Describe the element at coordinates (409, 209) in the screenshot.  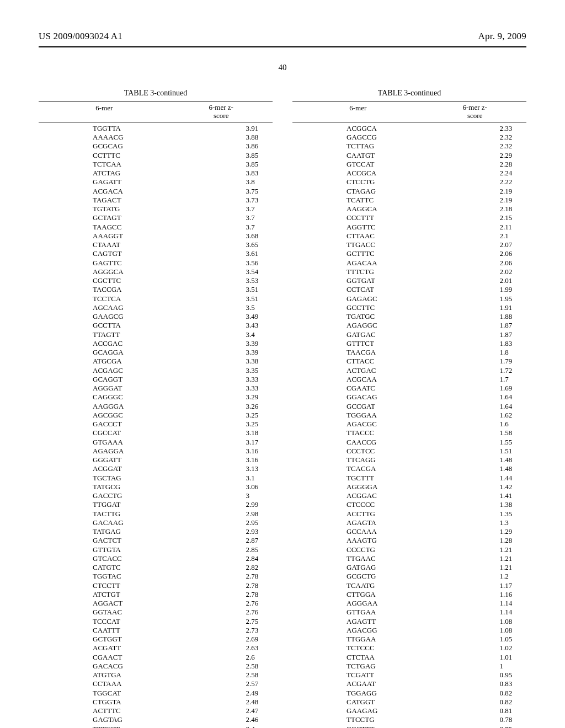
I see `table-row: AAGGCA2.18` at that location.